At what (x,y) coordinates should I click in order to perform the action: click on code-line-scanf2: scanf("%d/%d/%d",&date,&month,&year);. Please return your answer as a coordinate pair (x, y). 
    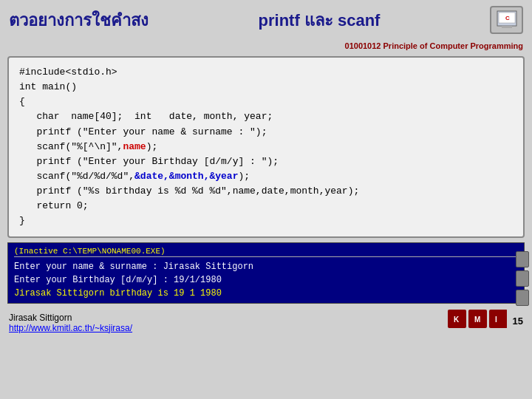
    Looking at the image, I should click on (266, 177).